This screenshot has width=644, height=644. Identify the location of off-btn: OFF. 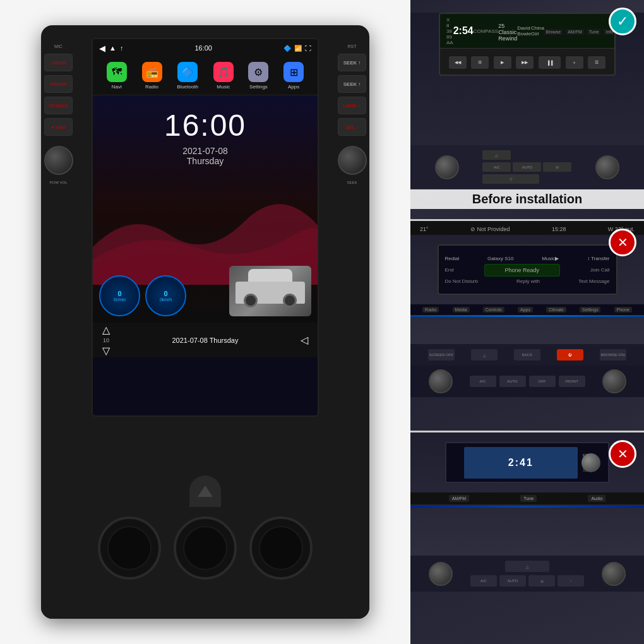
(542, 381).